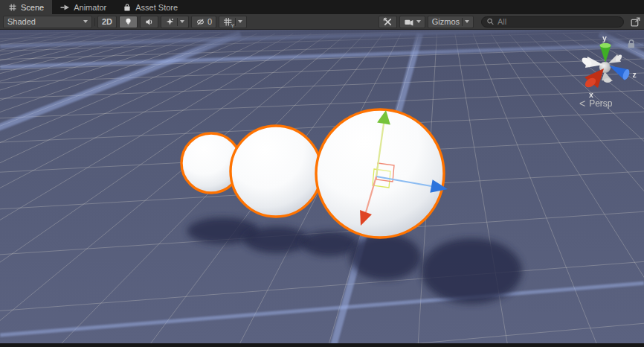 The image size is (644, 347). Describe the element at coordinates (107, 22) in the screenshot. I see `2d-label: 2D` at that location.